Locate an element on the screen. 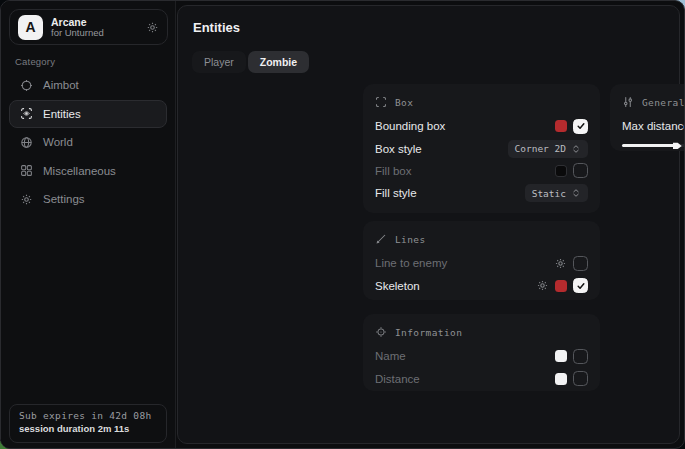  box-corners-icon is located at coordinates (381, 102).